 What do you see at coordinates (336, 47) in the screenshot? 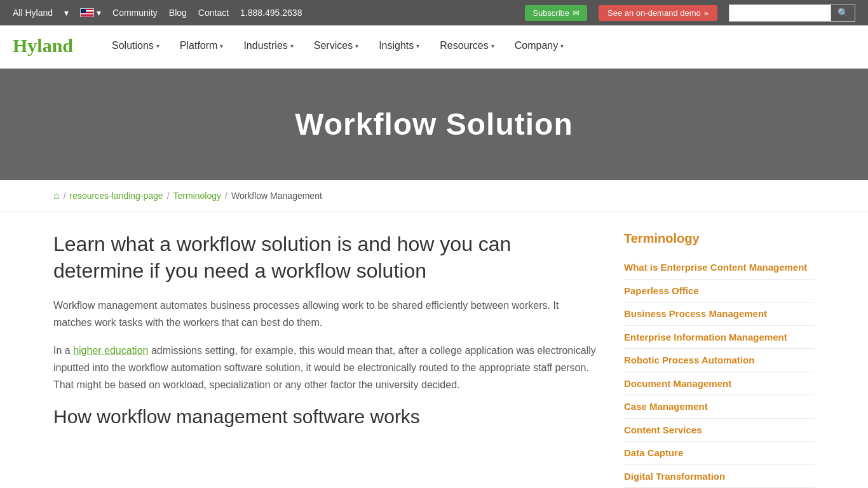
I see `nav-services: Services ▾` at bounding box center [336, 47].